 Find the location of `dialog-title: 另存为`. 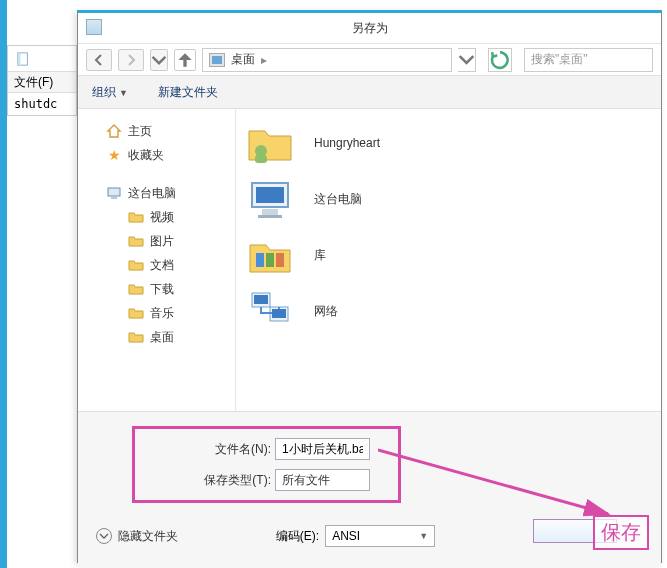

dialog-title: 另存为 is located at coordinates (370, 28).